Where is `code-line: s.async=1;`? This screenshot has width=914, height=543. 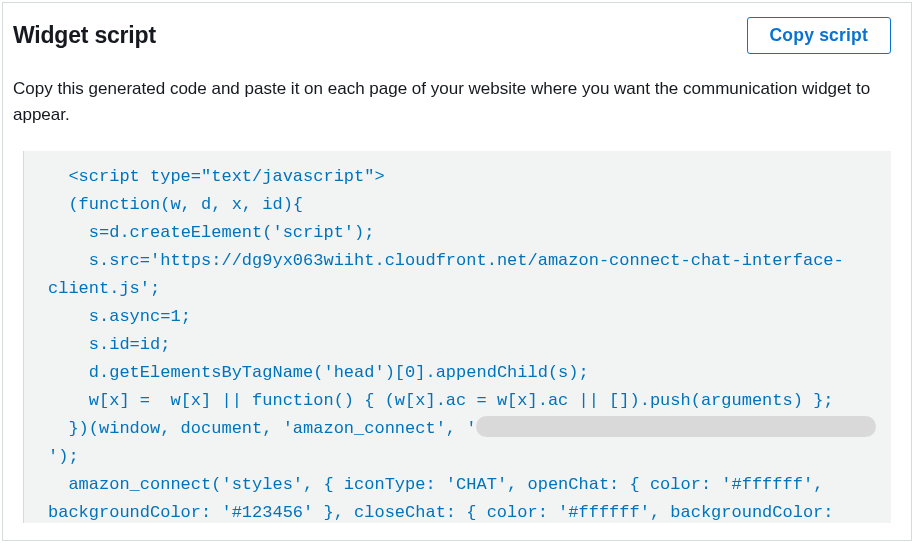 code-line: s.async=1; is located at coordinates (120, 316).